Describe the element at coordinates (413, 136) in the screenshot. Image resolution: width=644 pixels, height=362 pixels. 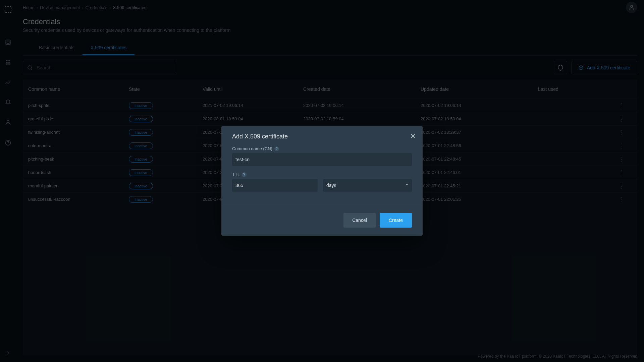
I see `close-icon: ✕` at that location.